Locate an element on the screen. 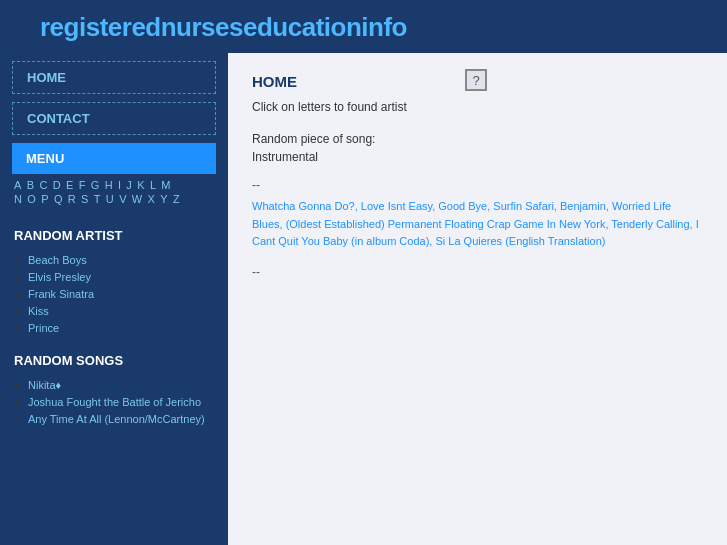 This screenshot has height=545, width=727. alpha-letter-e: E is located at coordinates (70, 185).